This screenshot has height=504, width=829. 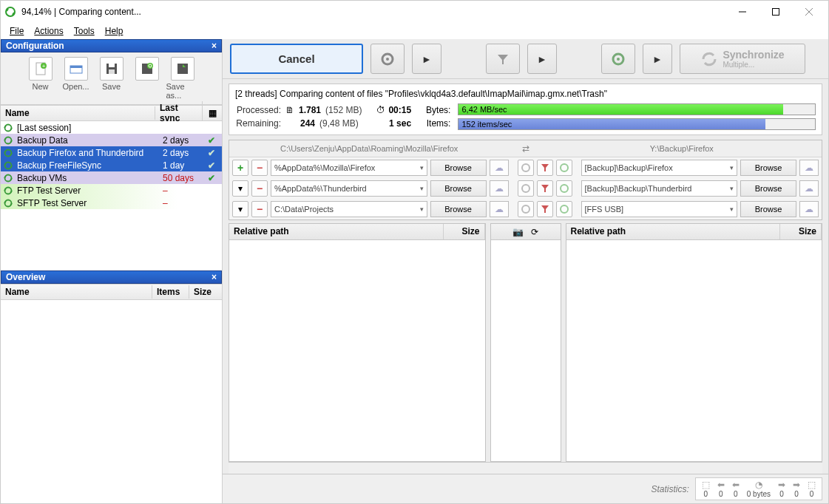 What do you see at coordinates (427, 59) in the screenshot?
I see `compare-settings-arrow: ▸` at bounding box center [427, 59].